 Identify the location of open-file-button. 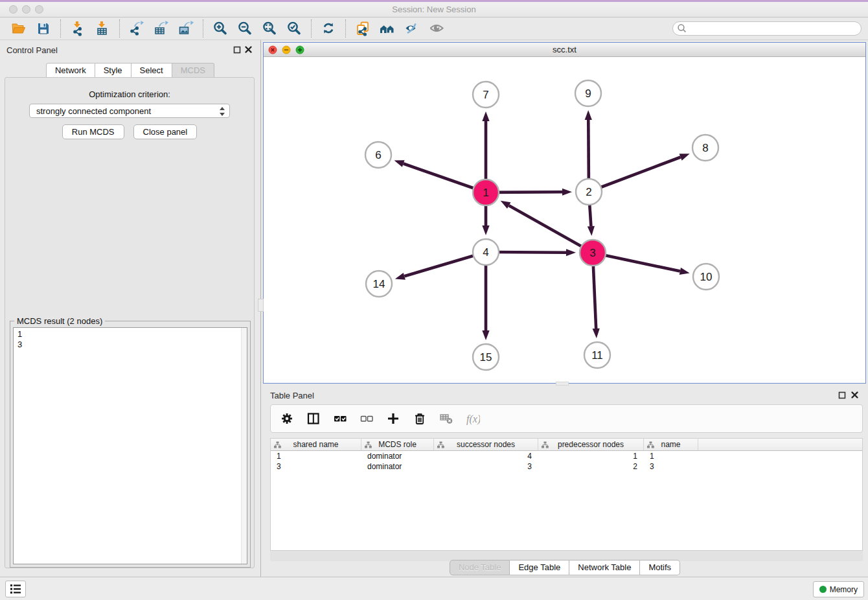
(19, 29).